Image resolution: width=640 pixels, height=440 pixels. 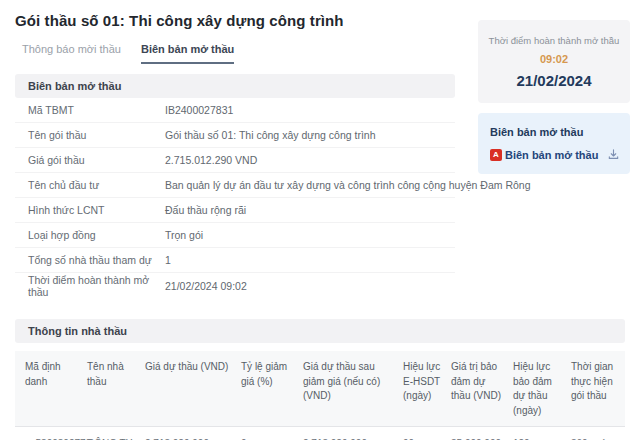 I want to click on contractor-section-header: Thông tin nhà thầu, so click(x=320, y=331).